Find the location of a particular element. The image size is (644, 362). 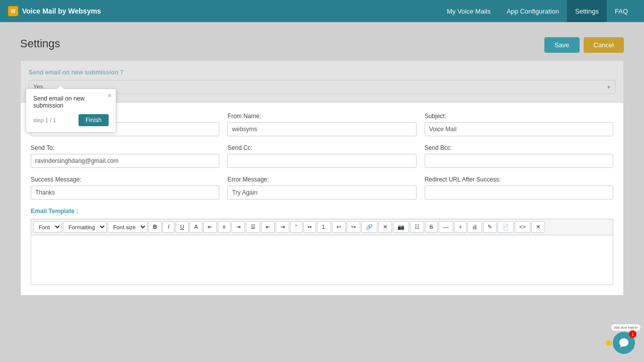

send-to-label: Send To: is located at coordinates (125, 148).